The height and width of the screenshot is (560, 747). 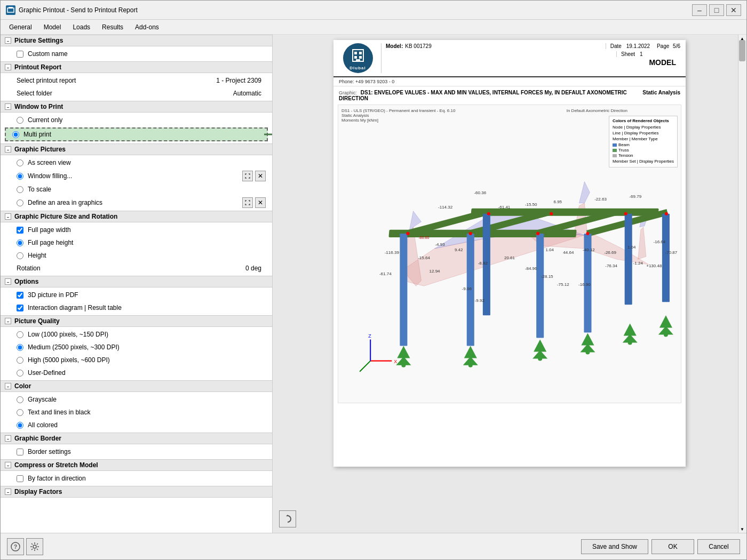 What do you see at coordinates (81, 27) in the screenshot?
I see `menu-loads: Loads` at bounding box center [81, 27].